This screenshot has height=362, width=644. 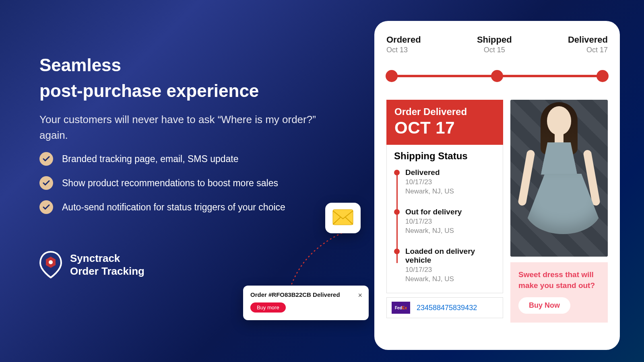 What do you see at coordinates (450, 256) in the screenshot?
I see `event-title: Loaded on delivery vehicle` at bounding box center [450, 256].